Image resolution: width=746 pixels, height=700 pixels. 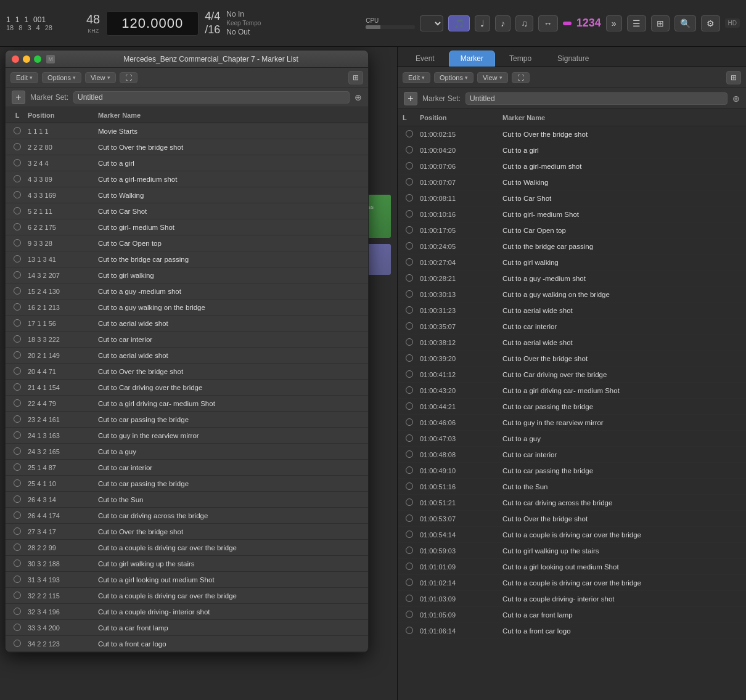 What do you see at coordinates (548, 23) in the screenshot?
I see `arrow-button: ↔` at bounding box center [548, 23].